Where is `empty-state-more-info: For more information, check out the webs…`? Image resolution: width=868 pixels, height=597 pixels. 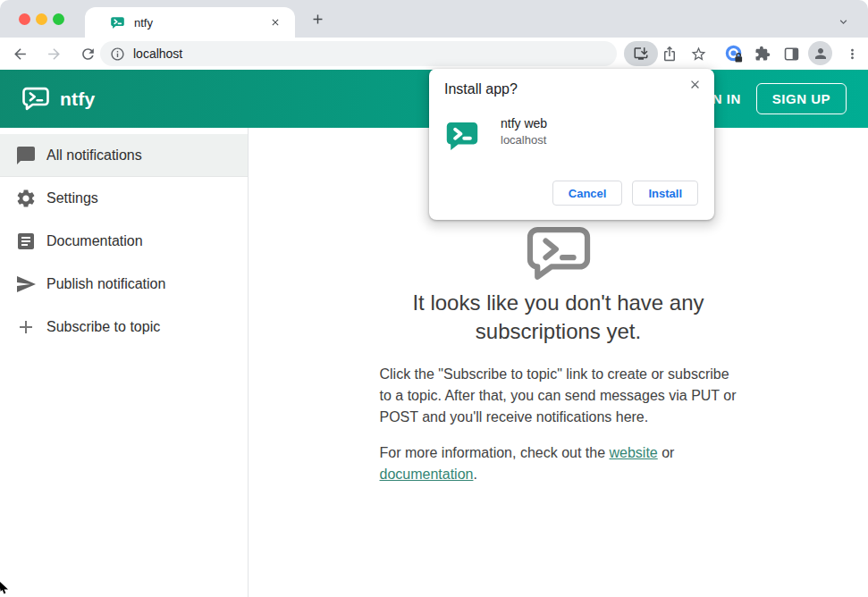
empty-state-more-info: For more information, check out the webs… is located at coordinates (559, 464).